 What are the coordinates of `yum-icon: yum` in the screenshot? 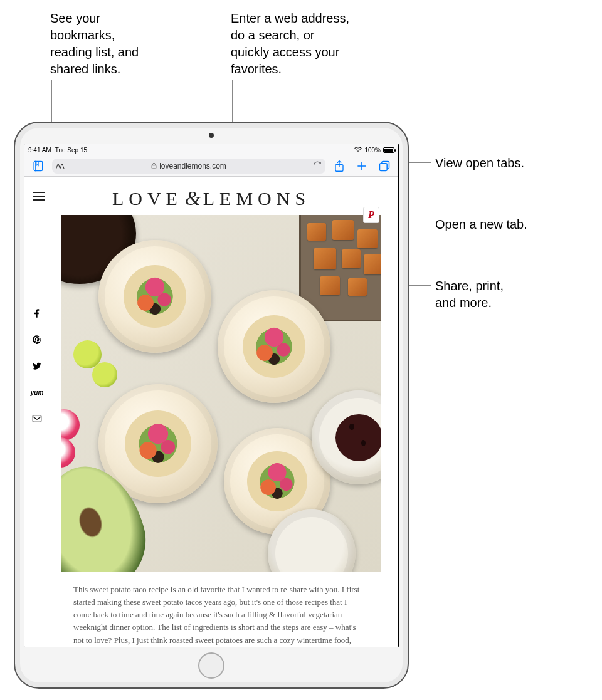 It's located at (37, 392).